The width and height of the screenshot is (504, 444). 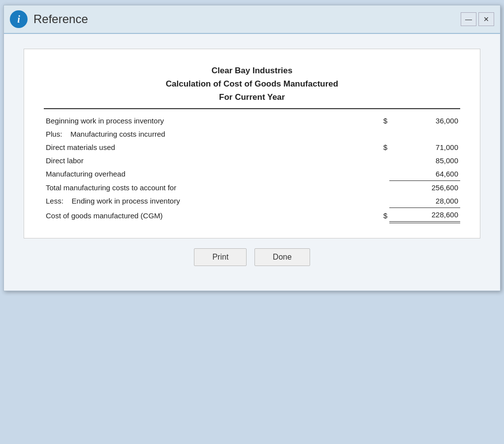 I want to click on row-label: Less: Ending work in process inventory, so click(x=169, y=201).